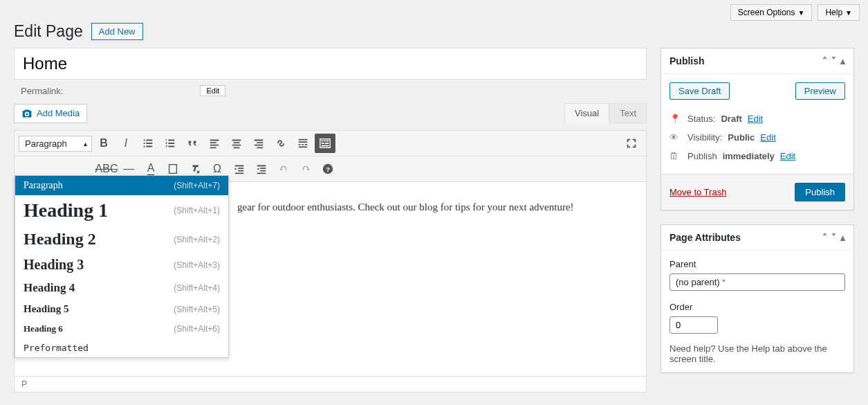 The width and height of the screenshot is (868, 405). Describe the element at coordinates (757, 282) in the screenshot. I see `parent-select: (no parent) ˅` at that location.